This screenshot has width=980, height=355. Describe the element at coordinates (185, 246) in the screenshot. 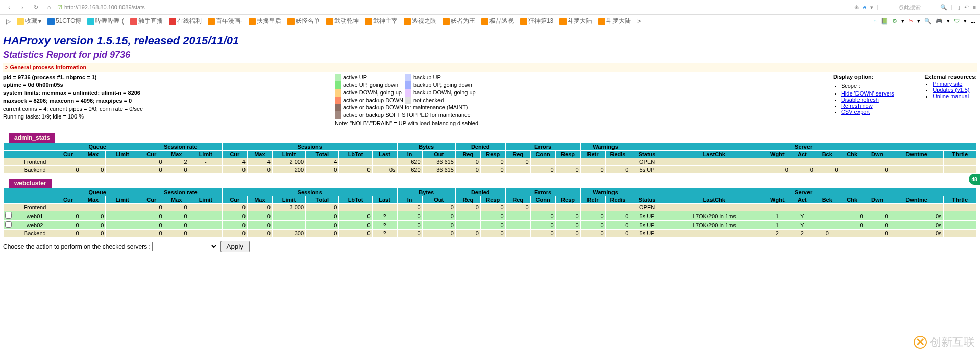

I see `action-select` at that location.